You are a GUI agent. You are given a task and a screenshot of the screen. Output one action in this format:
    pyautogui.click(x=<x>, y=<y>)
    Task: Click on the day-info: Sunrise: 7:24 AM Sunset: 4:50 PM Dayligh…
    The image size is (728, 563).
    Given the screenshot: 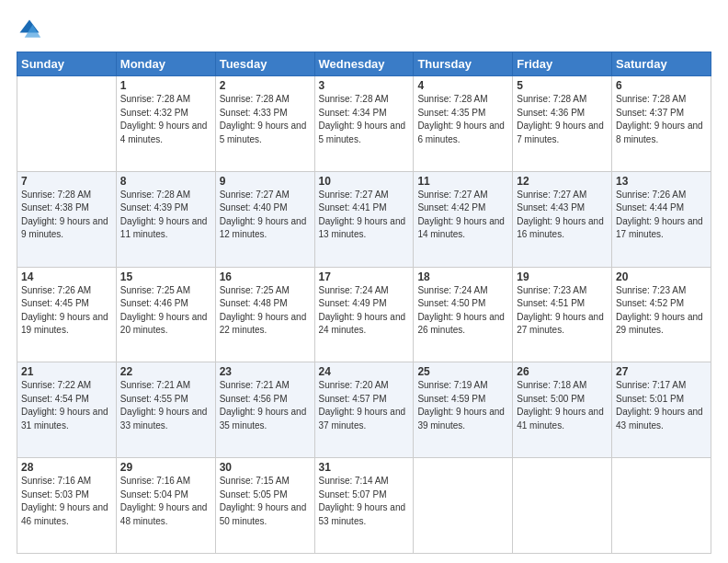 What is the action you would take?
    pyautogui.click(x=463, y=311)
    